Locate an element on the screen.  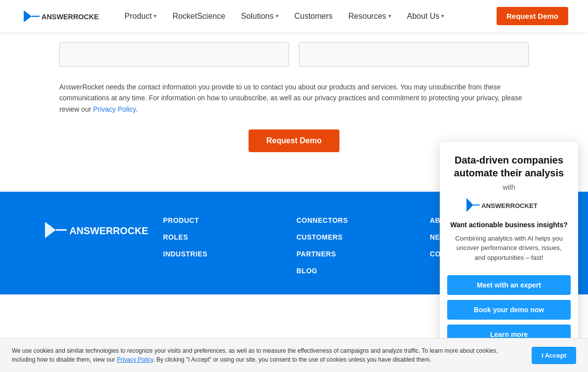
nav-rocketscience: RocketScience is located at coordinates (199, 16).